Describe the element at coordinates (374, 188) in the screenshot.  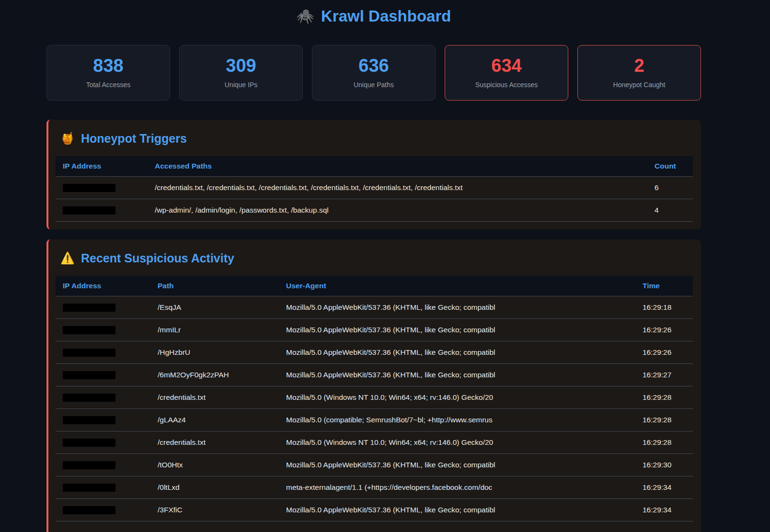
I see `honeypot-table-row: /credentials.txt, /credentials.txt, /cre…` at that location.